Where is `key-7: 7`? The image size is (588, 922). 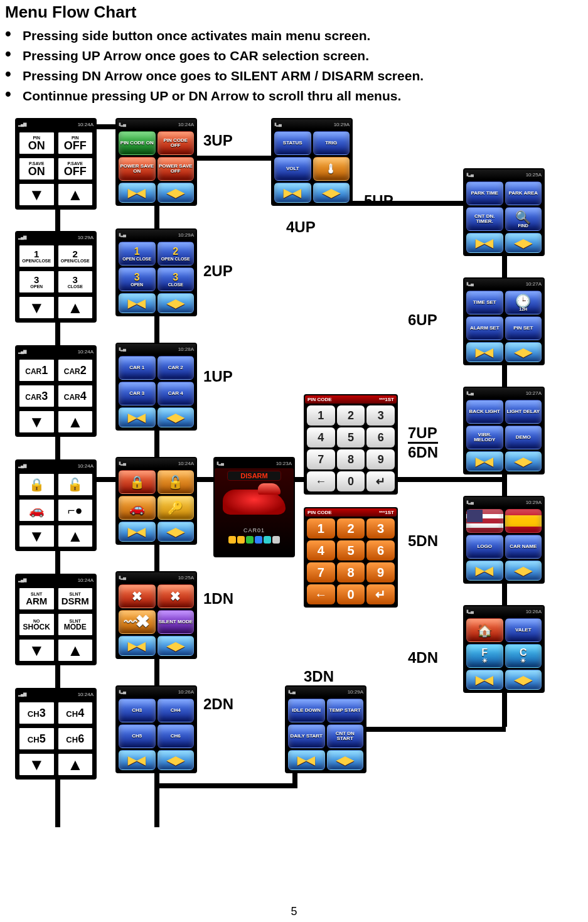 key-7: 7 is located at coordinates (321, 572).